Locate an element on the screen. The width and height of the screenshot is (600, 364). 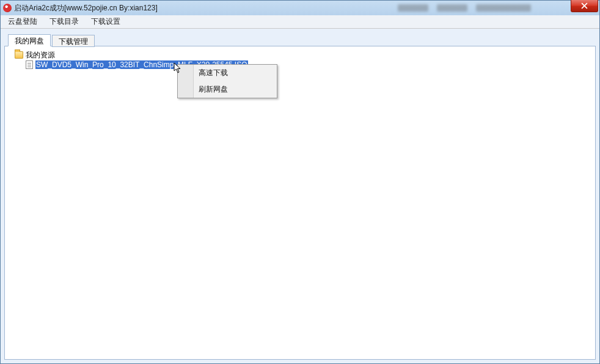
context-menu-gutter is located at coordinates (186, 81).